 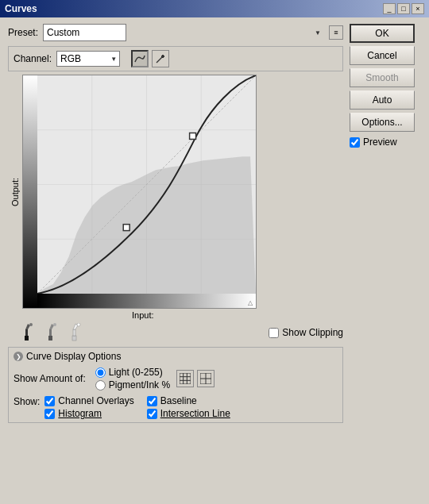 I want to click on show-amount-label: Show Amount of:, so click(x=49, y=379).